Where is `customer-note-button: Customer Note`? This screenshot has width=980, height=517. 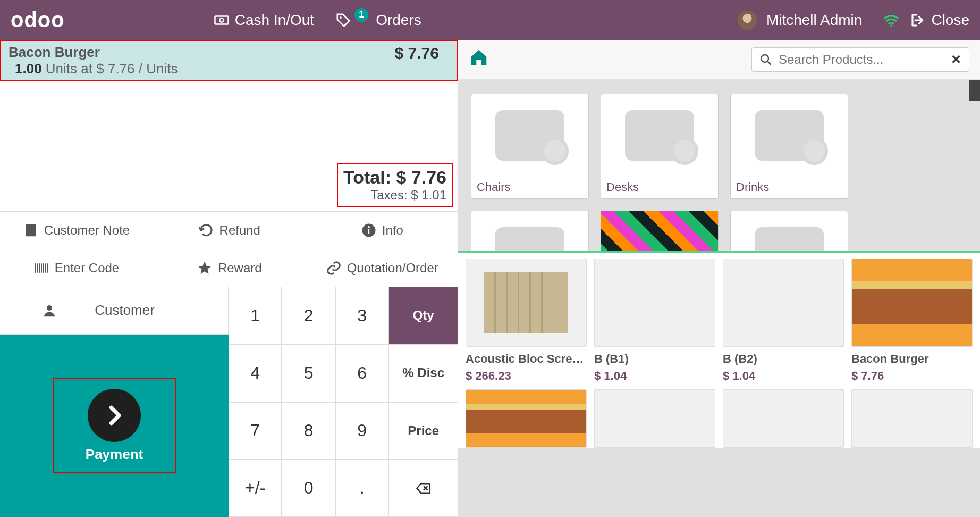
customer-note-button: Customer Note is located at coordinates (77, 230).